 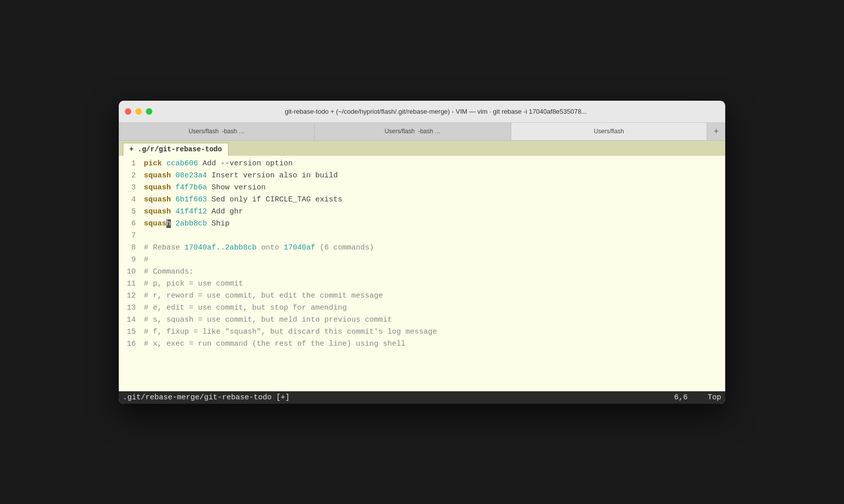 What do you see at coordinates (422, 332) in the screenshot?
I see `line-15: 15 # f, fixup = like "squash", but disca…` at bounding box center [422, 332].